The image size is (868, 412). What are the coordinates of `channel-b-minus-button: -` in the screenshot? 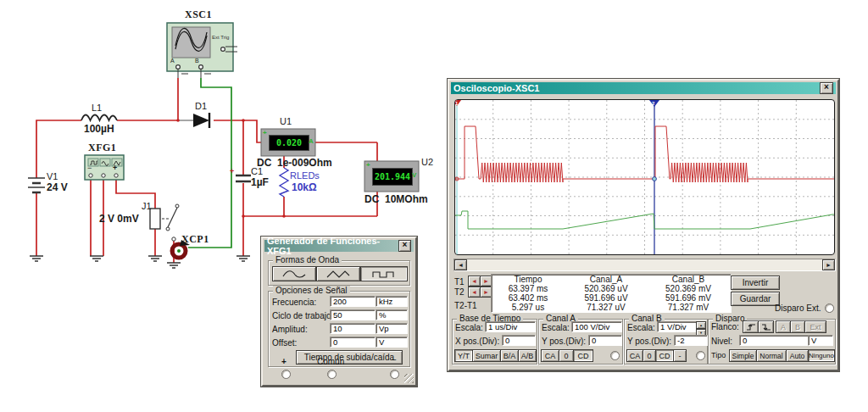 It's located at (680, 356).